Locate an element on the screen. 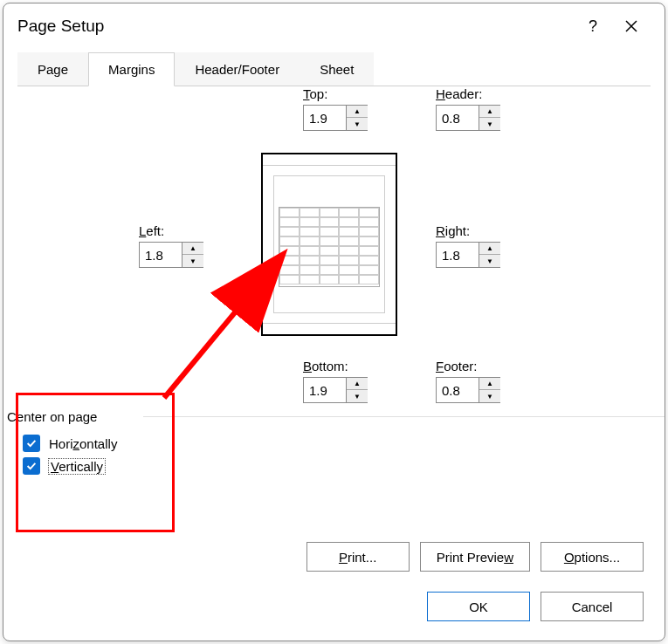  horizontally-label: Horizontally is located at coordinates (83, 443).